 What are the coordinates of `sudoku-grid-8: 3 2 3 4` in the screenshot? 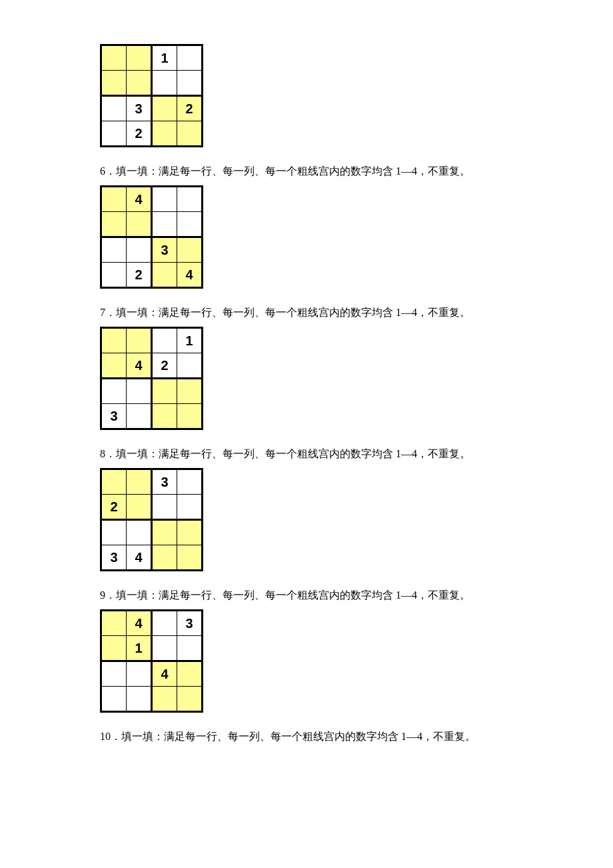 It's located at (152, 520).